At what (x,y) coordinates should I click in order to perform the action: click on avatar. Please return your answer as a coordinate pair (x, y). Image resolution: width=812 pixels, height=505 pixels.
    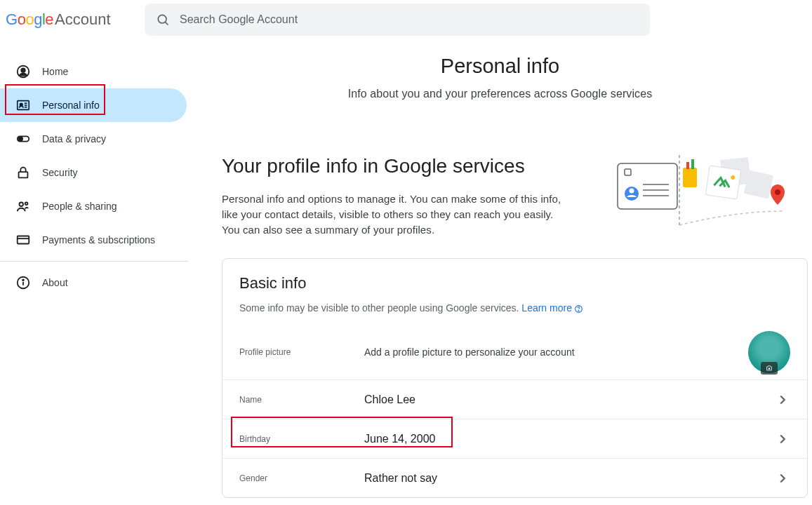
    Looking at the image, I should click on (769, 352).